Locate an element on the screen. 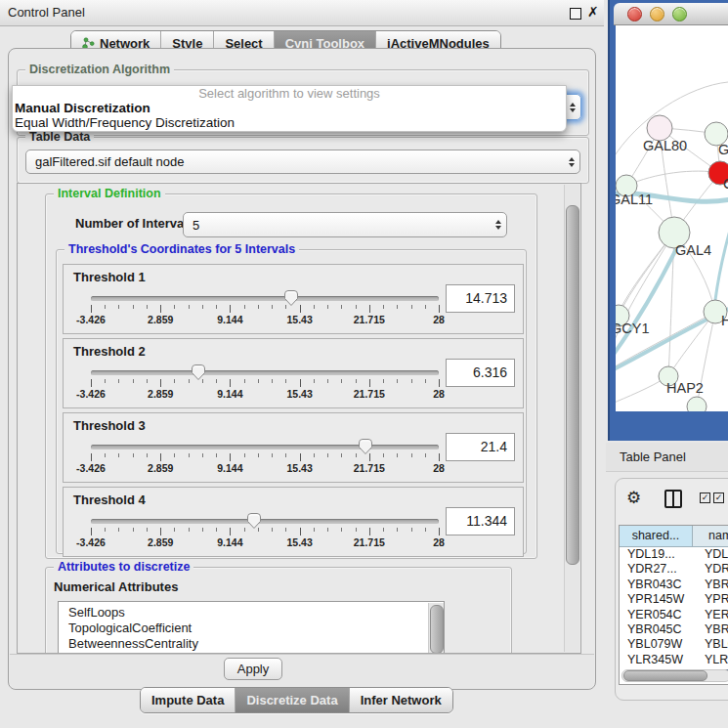 This screenshot has width=728, height=728. table-panel-header: Table Panel is located at coordinates (666, 457).